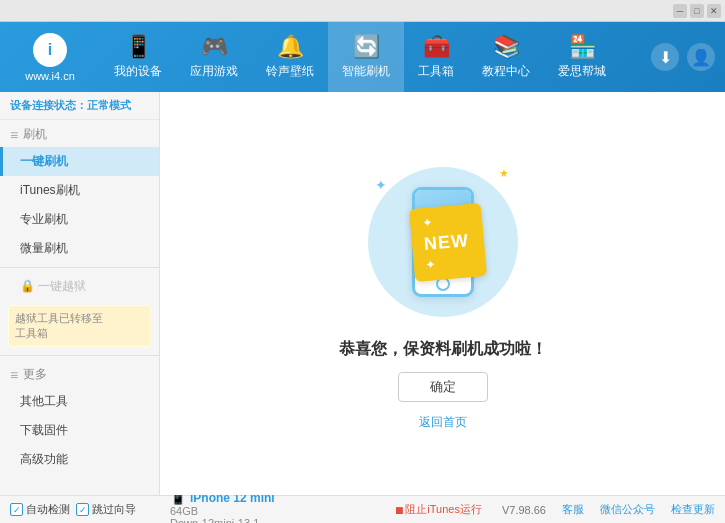 The height and width of the screenshot is (523, 725). What do you see at coordinates (438, 510) in the screenshot?
I see `stop-itunes: ⏹ 阻止iTunes运行` at bounding box center [438, 510].